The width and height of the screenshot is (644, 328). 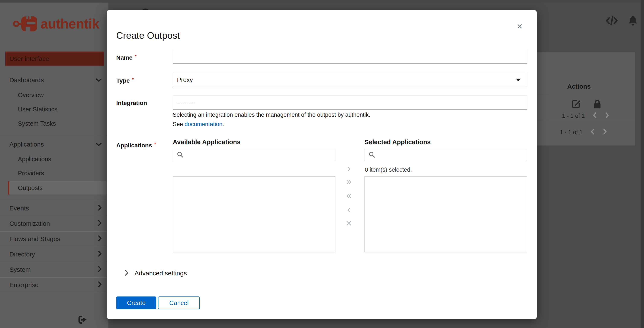 I want to click on add-all-icon: », so click(x=349, y=181).